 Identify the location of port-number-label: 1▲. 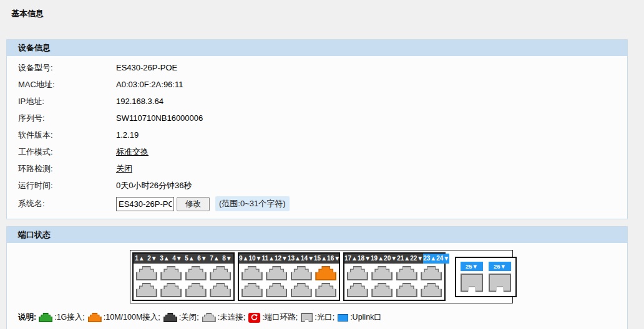
(140, 259).